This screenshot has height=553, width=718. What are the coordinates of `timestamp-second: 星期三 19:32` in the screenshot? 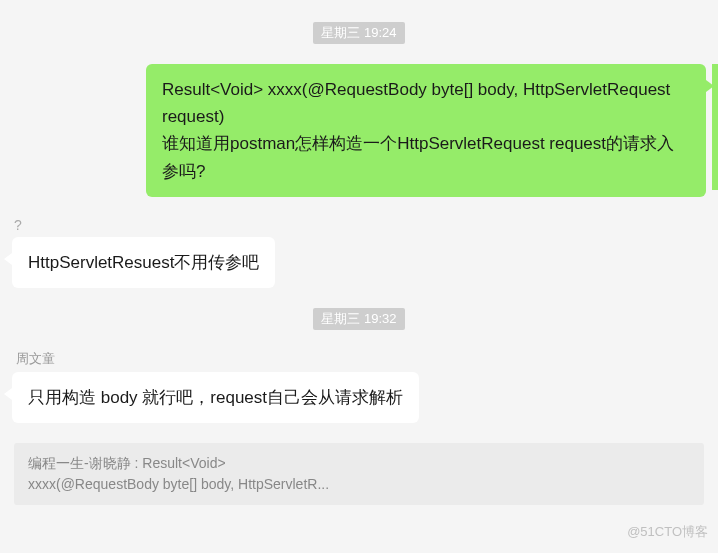 It's located at (359, 319).